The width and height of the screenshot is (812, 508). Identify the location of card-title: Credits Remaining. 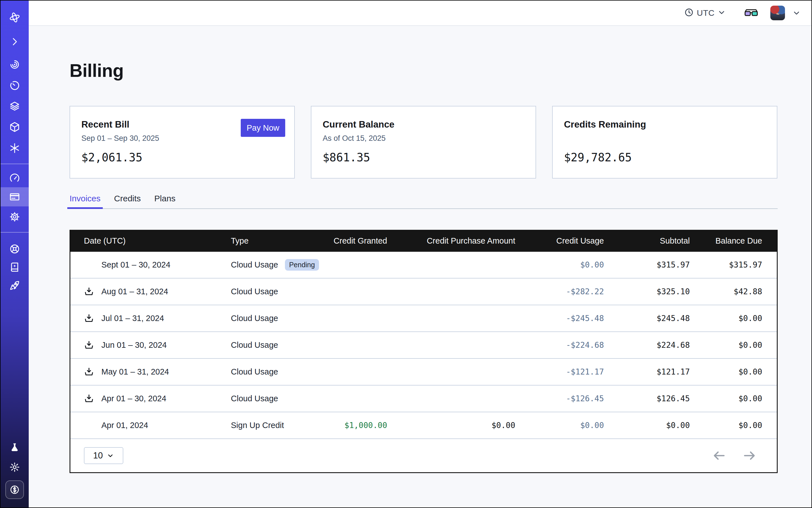
(665, 124).